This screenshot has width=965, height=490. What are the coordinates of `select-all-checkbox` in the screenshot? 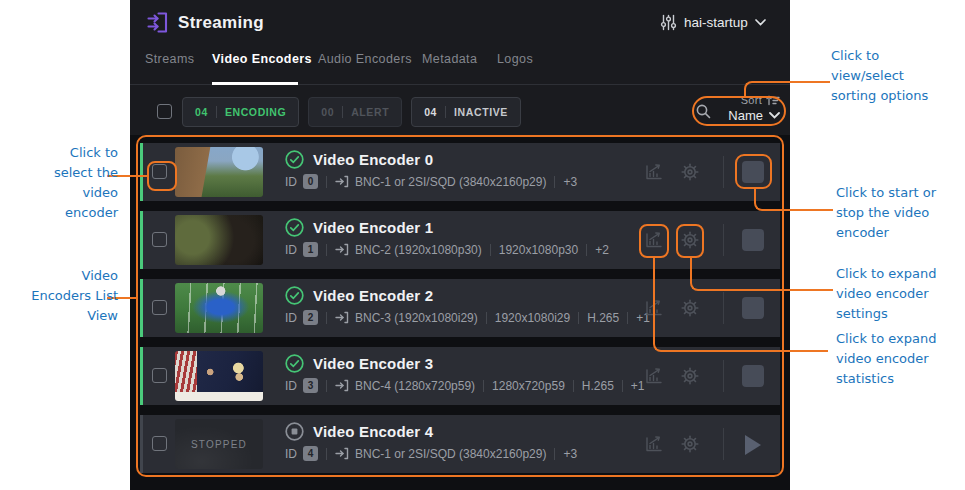 It's located at (164, 112).